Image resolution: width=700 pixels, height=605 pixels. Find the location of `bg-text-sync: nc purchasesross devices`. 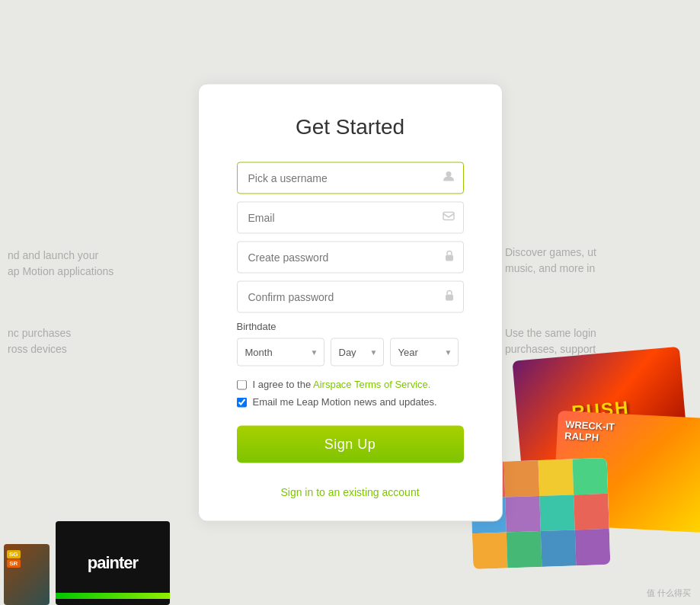

bg-text-sync: nc purchasesross devices is located at coordinates (91, 341).